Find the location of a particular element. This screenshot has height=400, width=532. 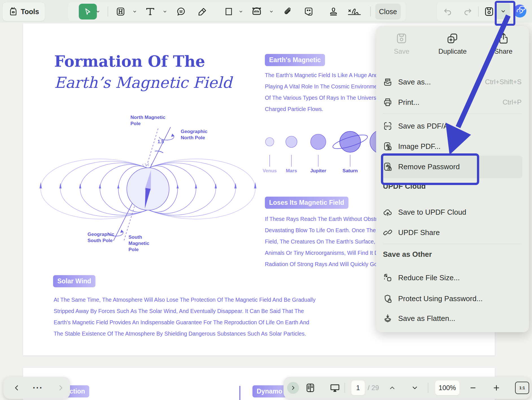

flatten-icon is located at coordinates (388, 318).